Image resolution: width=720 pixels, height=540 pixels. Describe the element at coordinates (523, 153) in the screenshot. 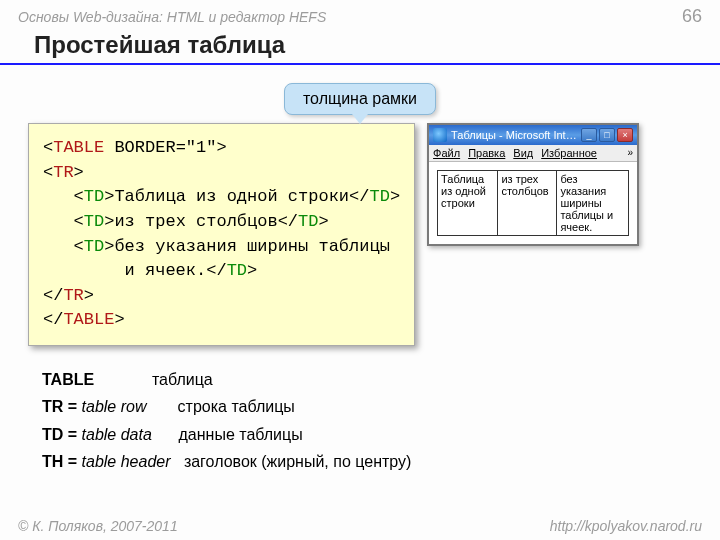

I see `menu-view: Вид` at that location.